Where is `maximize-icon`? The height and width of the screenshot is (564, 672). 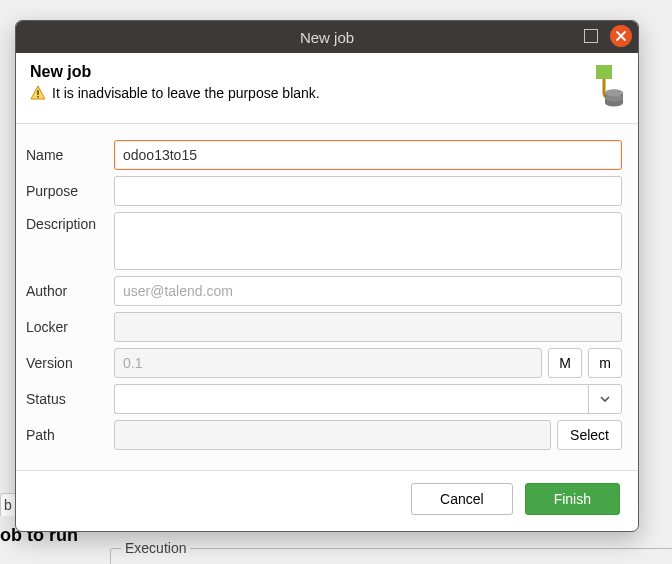 maximize-icon is located at coordinates (591, 36).